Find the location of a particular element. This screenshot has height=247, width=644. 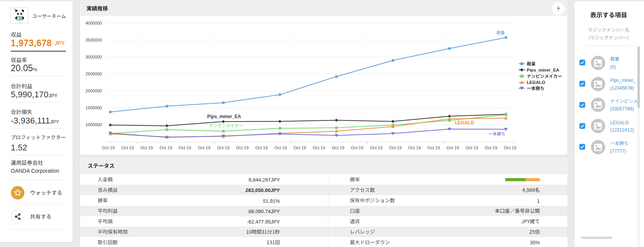

svg-text: 2000000 is located at coordinates (94, 91).